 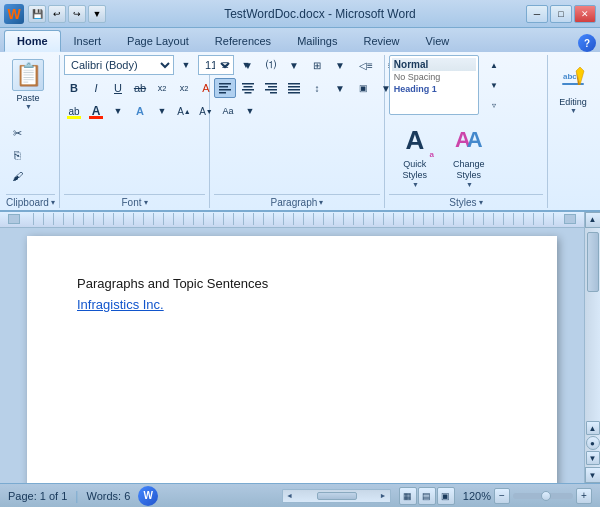 What do you see at coordinates (297, 201) in the screenshot?
I see `paragraph-label: Paragraph ▾` at bounding box center [297, 201].